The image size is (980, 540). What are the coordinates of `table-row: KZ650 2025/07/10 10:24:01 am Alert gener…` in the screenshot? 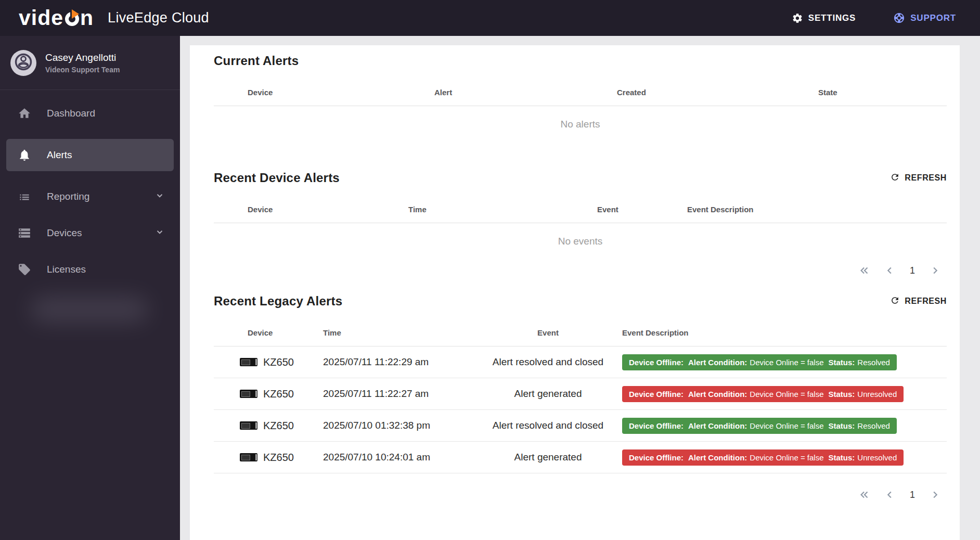 It's located at (581, 458).